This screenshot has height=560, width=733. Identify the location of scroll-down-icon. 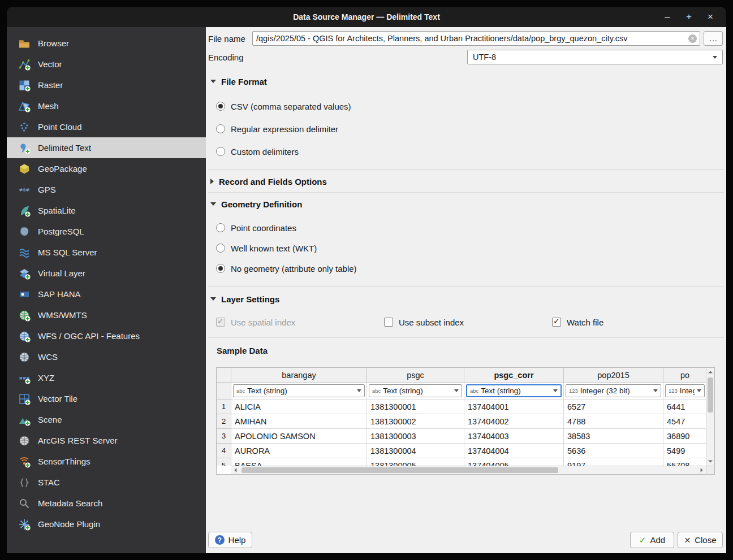
(710, 462).